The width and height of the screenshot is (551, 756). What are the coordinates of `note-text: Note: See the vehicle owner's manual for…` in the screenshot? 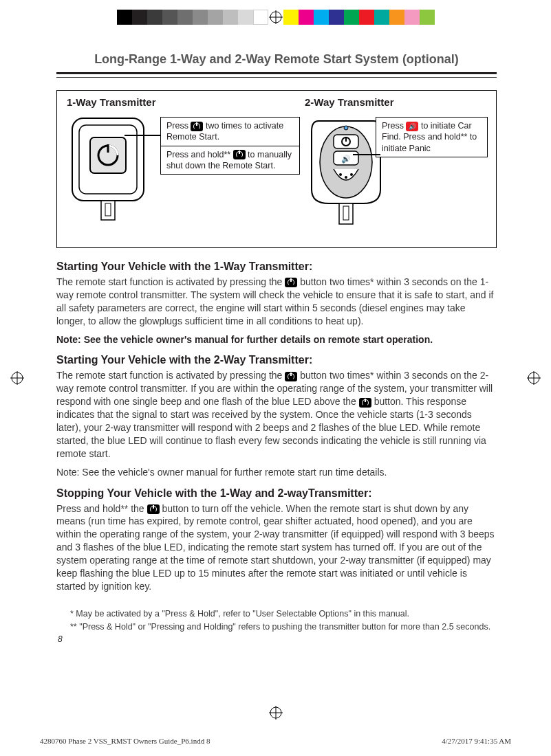 It's located at (277, 340).